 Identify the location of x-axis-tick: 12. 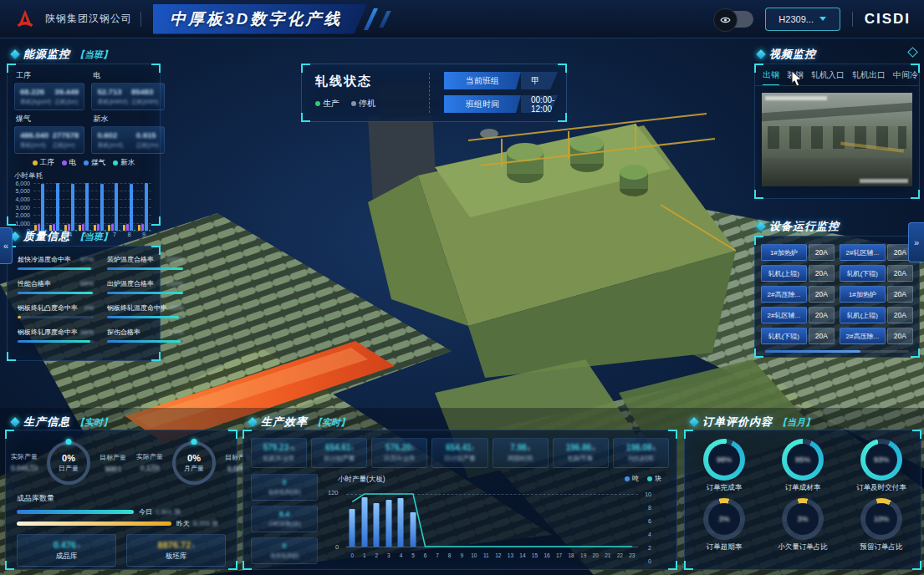
(498, 555).